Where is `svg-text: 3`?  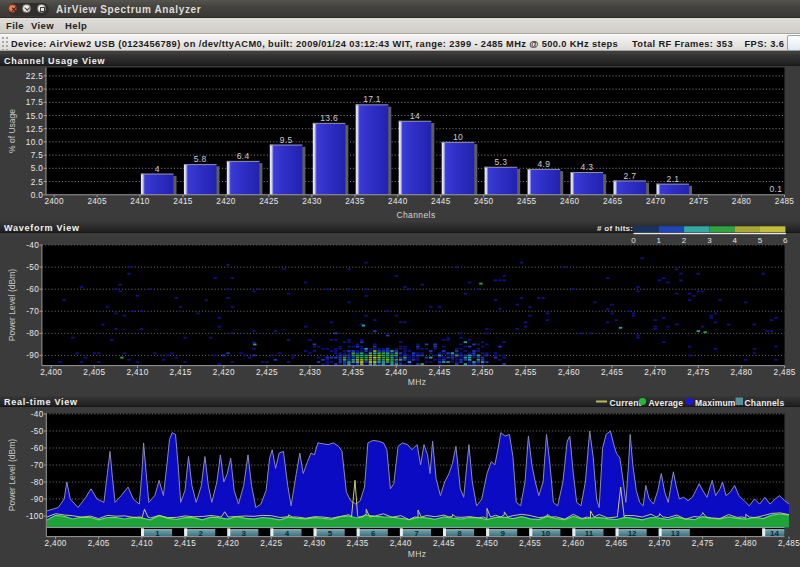
svg-text: 3 is located at coordinates (710, 240).